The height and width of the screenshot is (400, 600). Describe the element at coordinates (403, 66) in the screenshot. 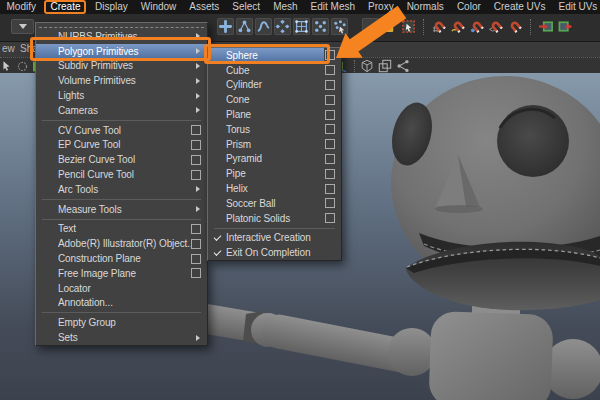

I see `share-icon` at that location.